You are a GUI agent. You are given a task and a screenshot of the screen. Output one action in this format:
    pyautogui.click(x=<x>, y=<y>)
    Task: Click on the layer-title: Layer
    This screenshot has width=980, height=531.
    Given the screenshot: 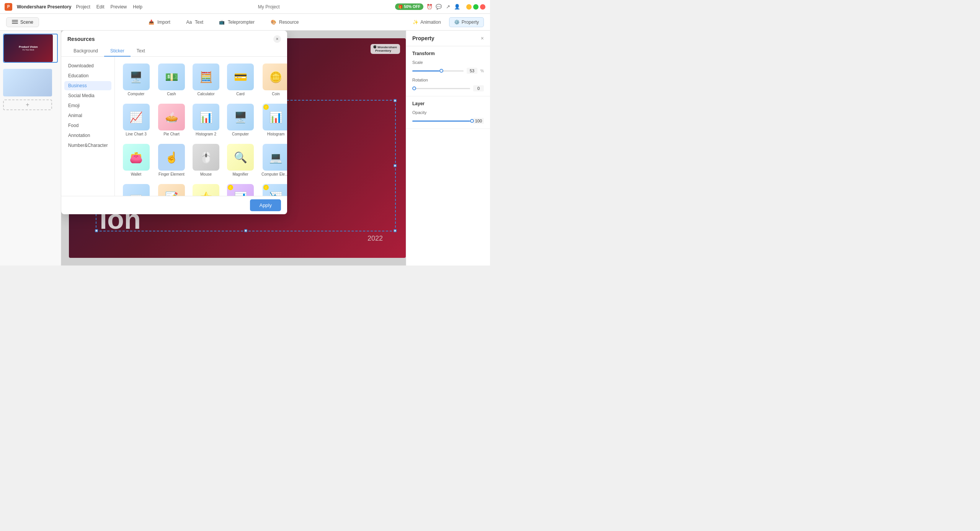 What is the action you would take?
    pyautogui.click(x=448, y=104)
    